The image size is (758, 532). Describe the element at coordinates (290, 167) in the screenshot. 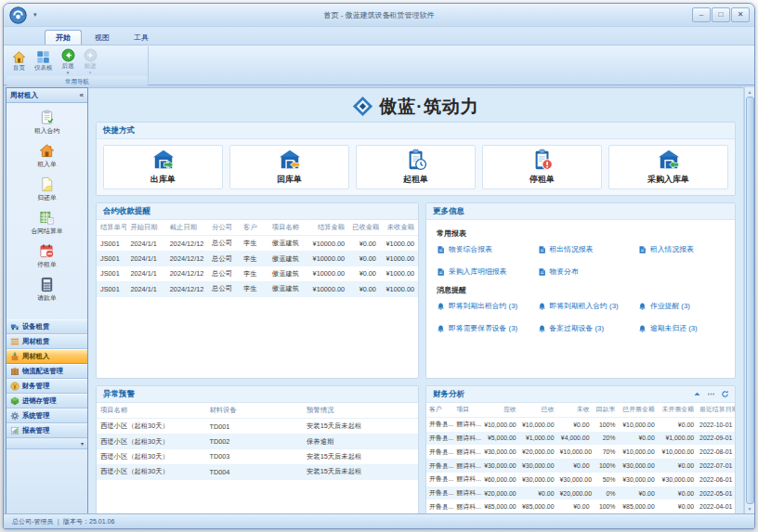

I see `shortcut-inbound-return-order-button: 回库单` at that location.